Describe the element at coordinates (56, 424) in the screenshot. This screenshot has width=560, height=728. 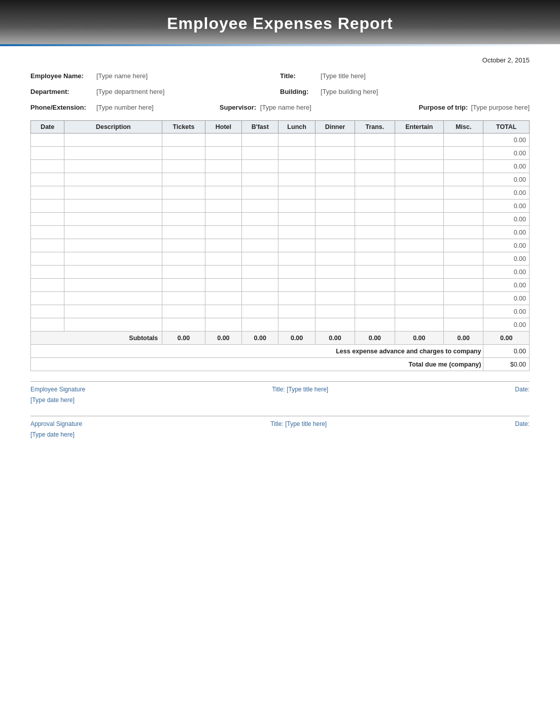
I see `approval-signature-label: Approval Signature` at that location.